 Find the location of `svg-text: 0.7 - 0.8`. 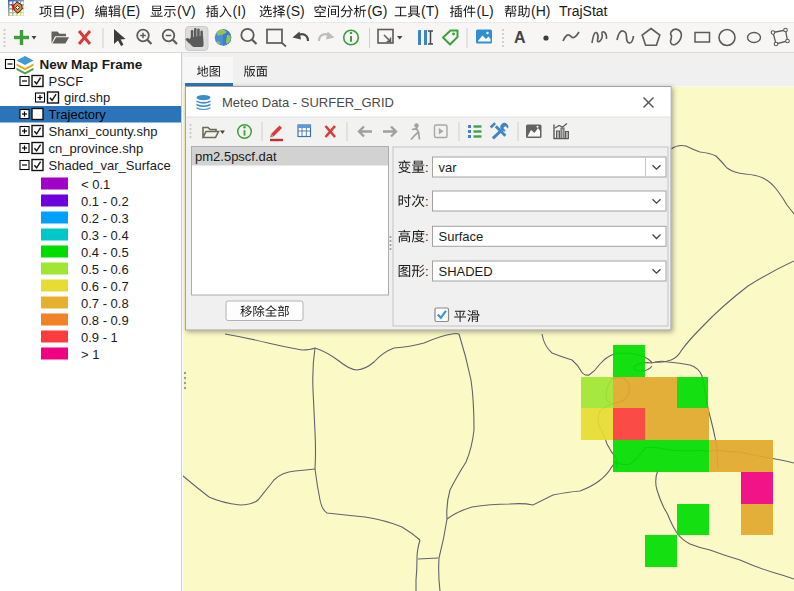

svg-text: 0.7 - 0.8 is located at coordinates (105, 304).